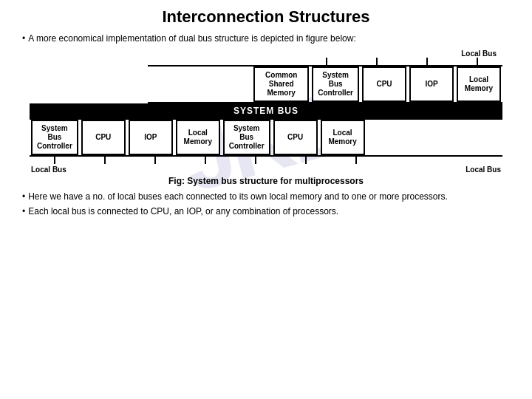 The height and width of the screenshot is (399, 532). I want to click on local-bus-left-text: Local Bus, so click(49, 170).